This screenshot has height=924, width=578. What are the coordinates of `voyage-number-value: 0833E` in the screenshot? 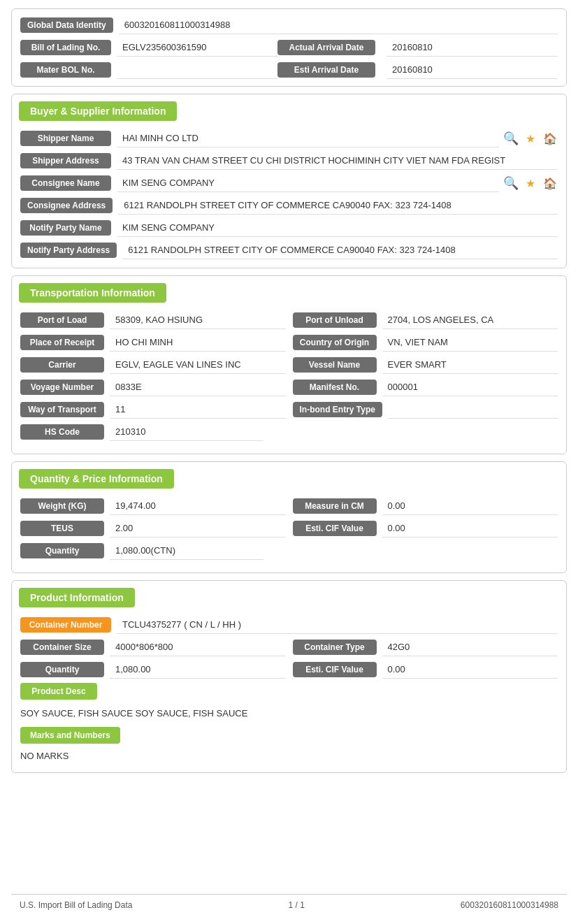 It's located at (198, 387).